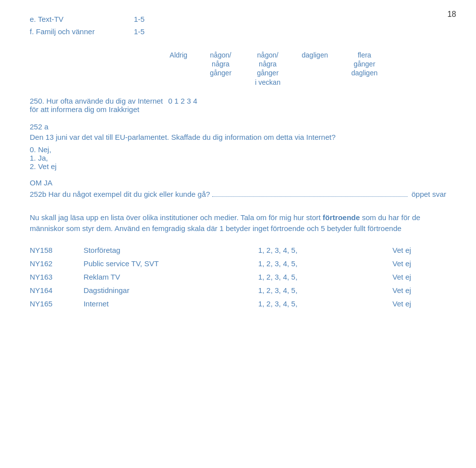  What do you see at coordinates (341, 217) in the screenshot?
I see `intro-bold: förtroende` at bounding box center [341, 217].